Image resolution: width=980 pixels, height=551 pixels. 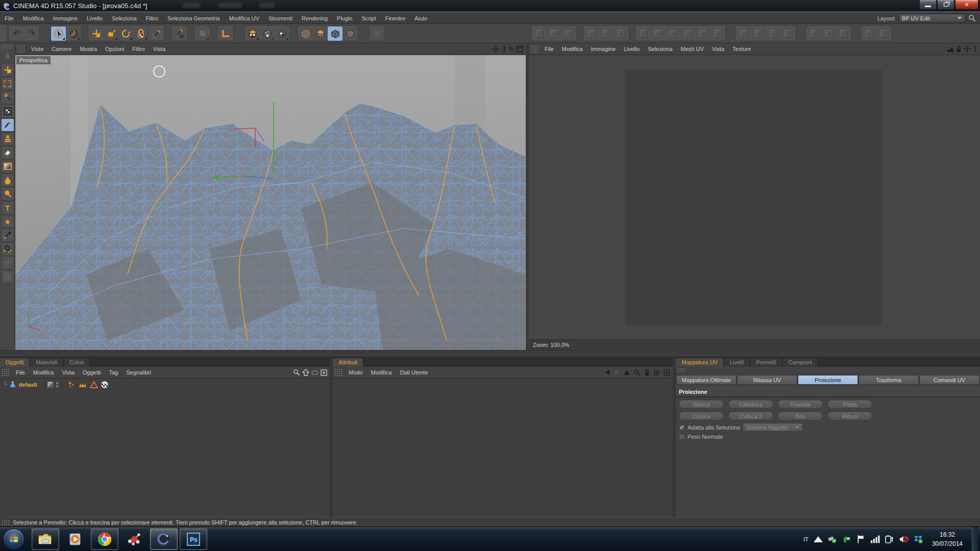 What do you see at coordinates (818, 539) in the screenshot?
I see `hidden-icons-arrow` at bounding box center [818, 539].